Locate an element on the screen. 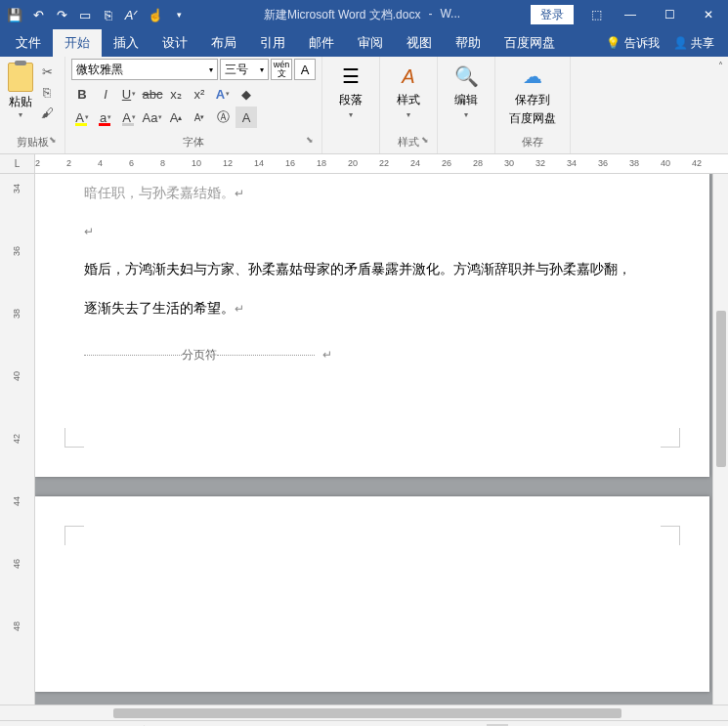 Image resolution: width=728 pixels, height=726 pixels. find-icon: 🔍 is located at coordinates (466, 76).